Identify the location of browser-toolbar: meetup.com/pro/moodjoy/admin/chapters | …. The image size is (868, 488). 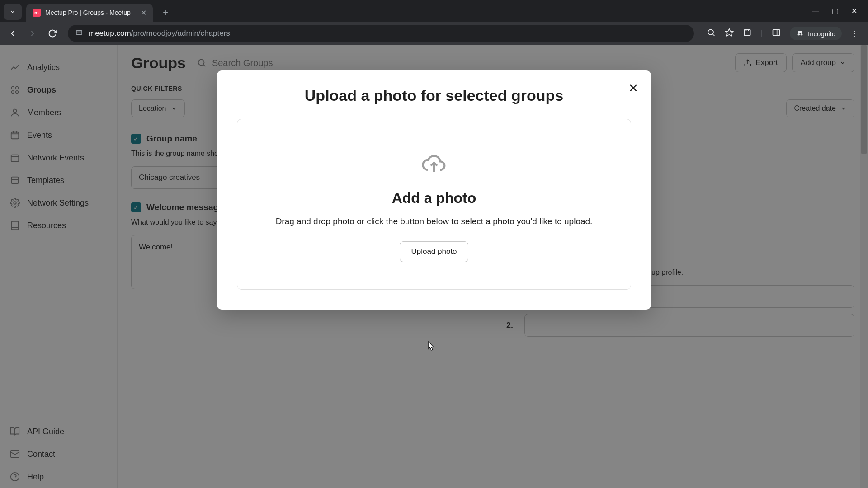
(434, 33).